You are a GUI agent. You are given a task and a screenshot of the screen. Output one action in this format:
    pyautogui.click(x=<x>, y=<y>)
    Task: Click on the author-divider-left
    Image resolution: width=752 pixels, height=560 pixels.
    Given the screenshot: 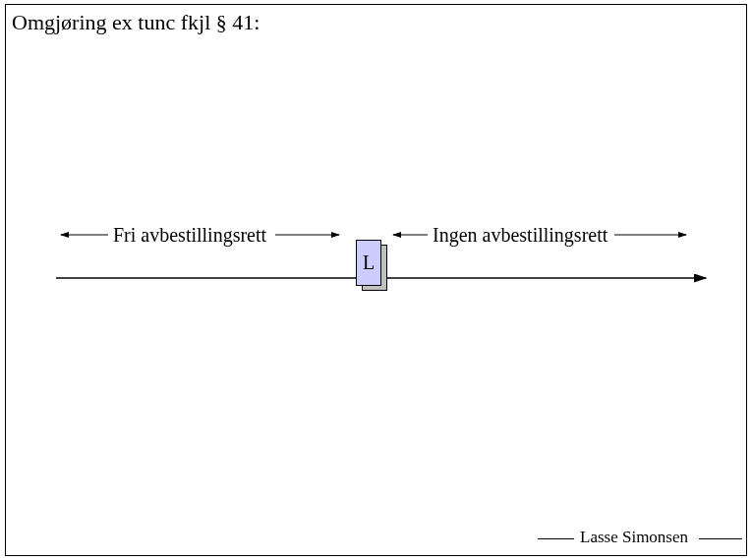 What is the action you would take?
    pyautogui.click(x=556, y=538)
    